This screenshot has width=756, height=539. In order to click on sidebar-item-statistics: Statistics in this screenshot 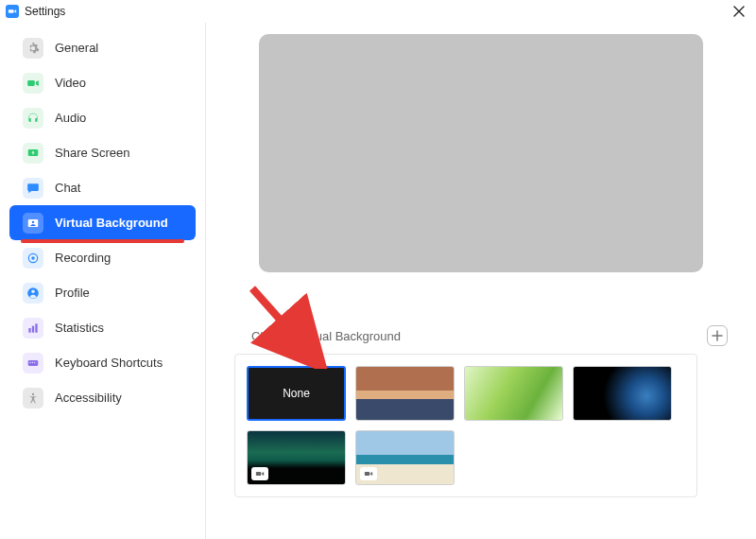, I will do `click(102, 327)`.